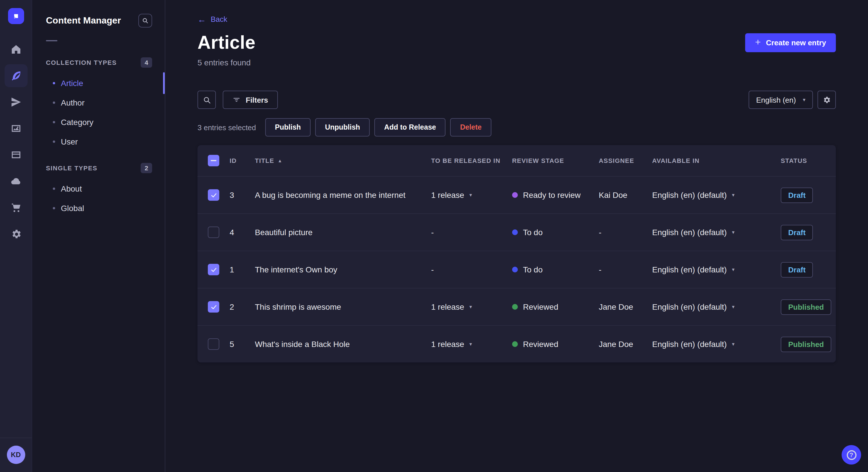  I want to click on column-header-title: TITLE▲, so click(343, 161).